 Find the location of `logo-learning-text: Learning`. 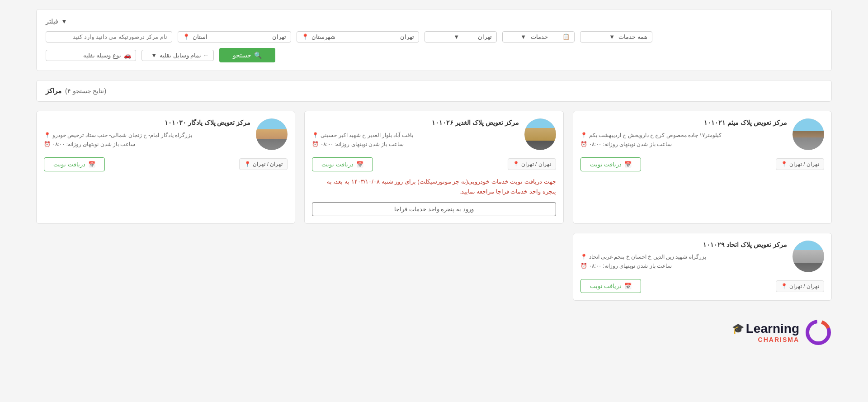

logo-learning-text: Learning is located at coordinates (773, 329).